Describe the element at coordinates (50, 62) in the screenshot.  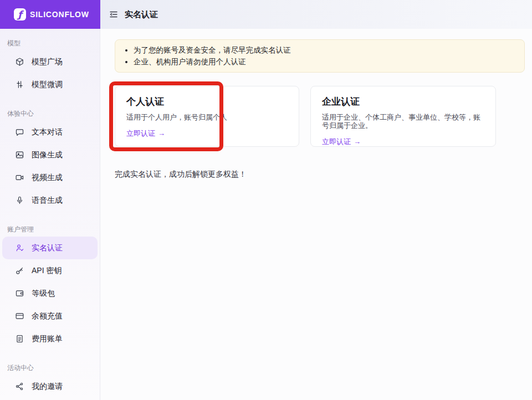
I see `sidebar-item-model-plaza: 模型广场` at that location.